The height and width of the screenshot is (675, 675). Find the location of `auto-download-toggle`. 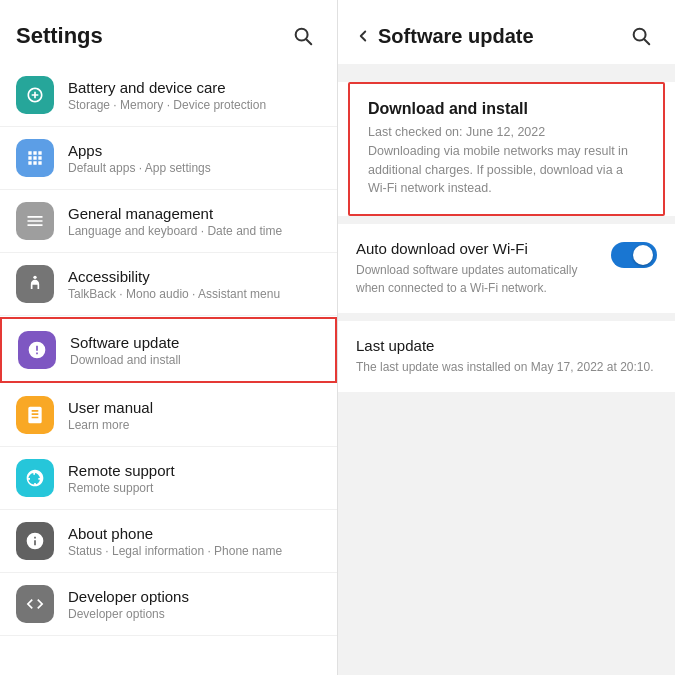

auto-download-toggle is located at coordinates (634, 255).